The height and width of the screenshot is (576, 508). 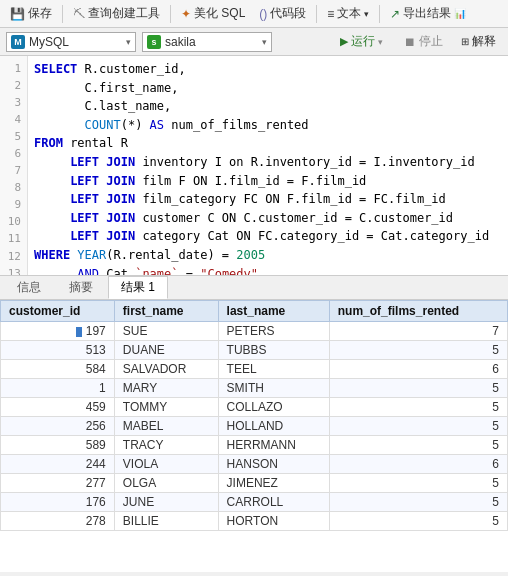 I want to click on main-toolbar: 💾 保存 ⛏ 查询创建工具 ✦ 美化 SQL () 代码段 ≡ 文本 ▾ ↗ 导…, so click(x=254, y=14).